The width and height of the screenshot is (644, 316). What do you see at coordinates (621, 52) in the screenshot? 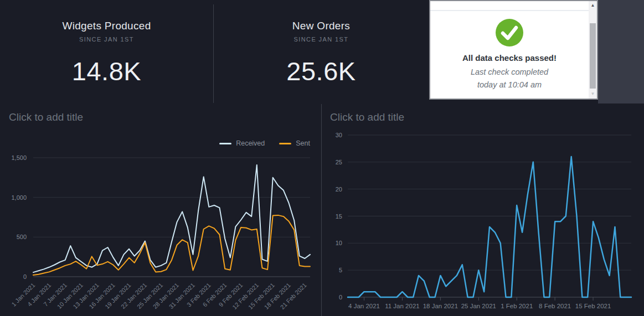
I see `side-panel-background` at bounding box center [621, 52].